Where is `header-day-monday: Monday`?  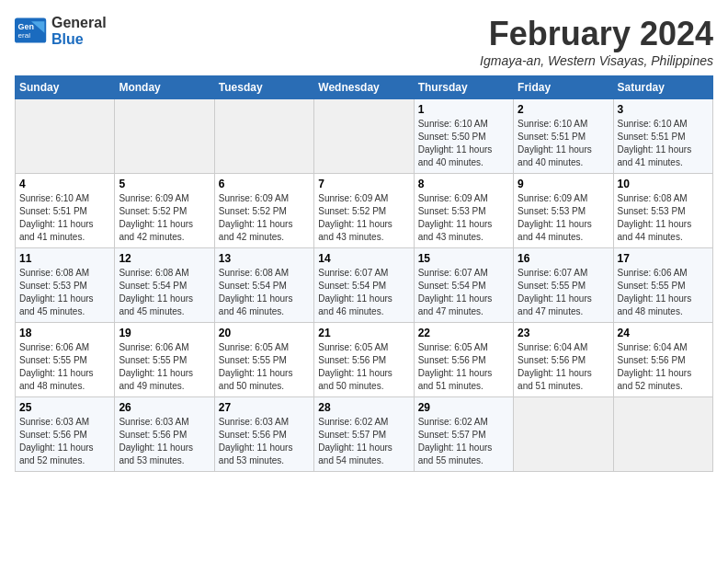
header-day-monday: Monday is located at coordinates (165, 88).